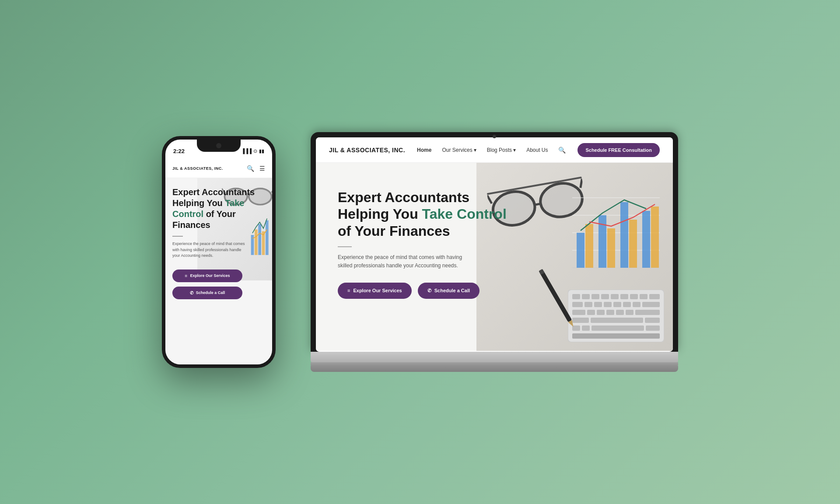 Image resolution: width=840 pixels, height=504 pixels. I want to click on phone-call-icon: ✆, so click(192, 293).